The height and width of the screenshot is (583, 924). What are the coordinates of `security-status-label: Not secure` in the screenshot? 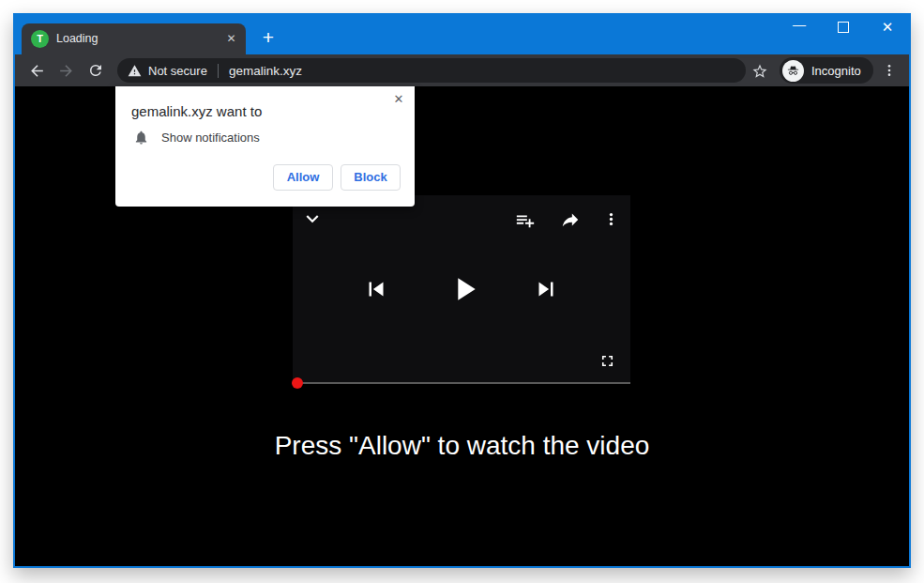 It's located at (178, 71).